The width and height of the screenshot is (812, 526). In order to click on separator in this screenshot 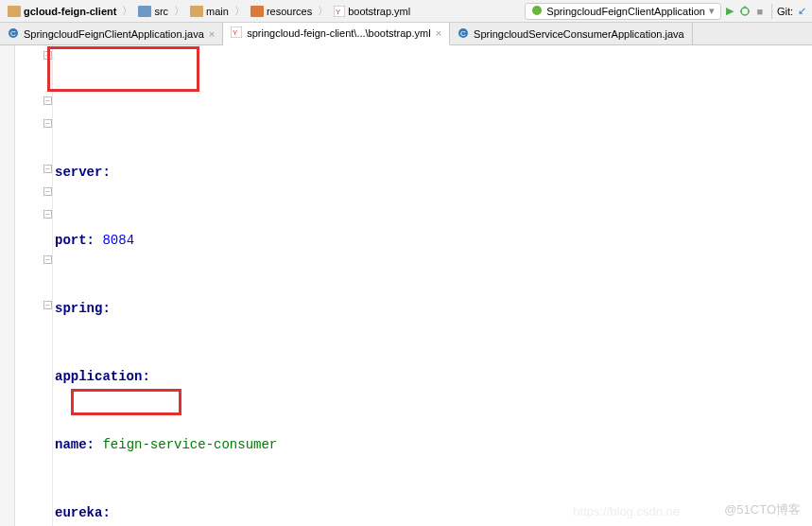, I will do `click(771, 11)`.